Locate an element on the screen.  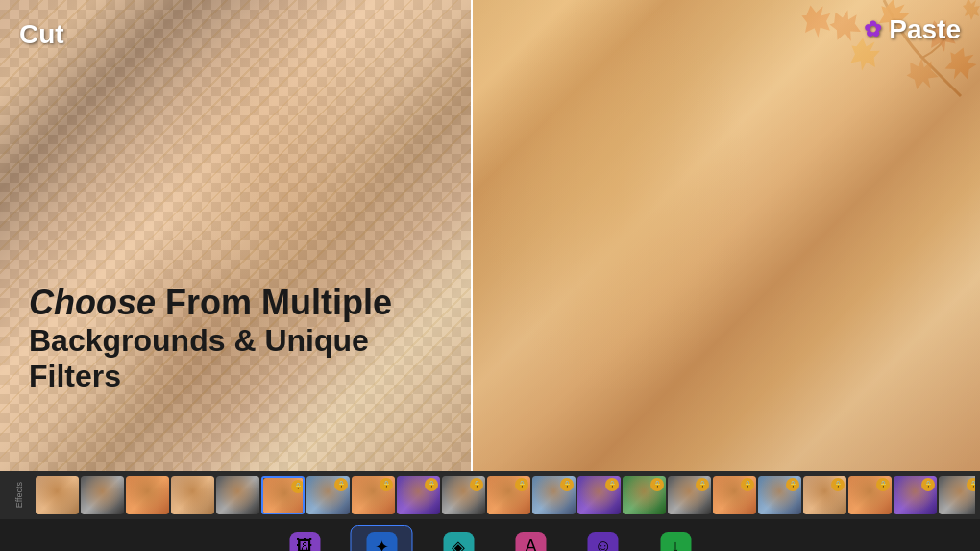
filter-thumb-8: 🔒 is located at coordinates (373, 495).